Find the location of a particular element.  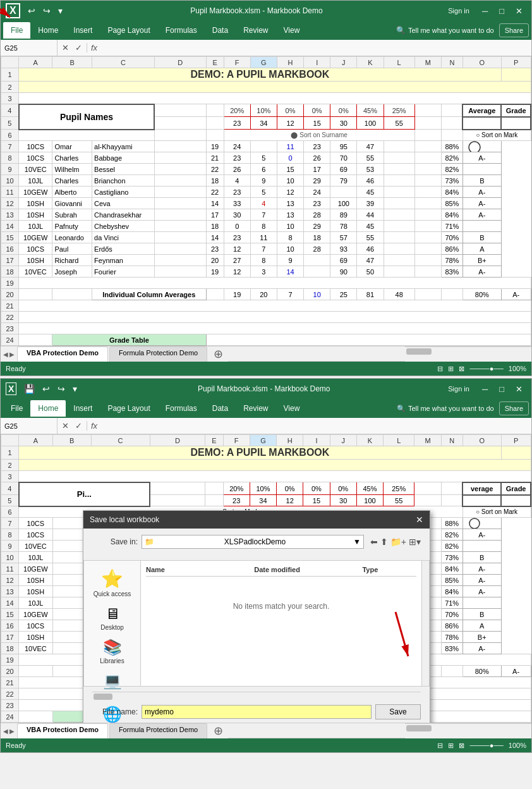

page-layout-icon-2: ⊞ is located at coordinates (451, 746).